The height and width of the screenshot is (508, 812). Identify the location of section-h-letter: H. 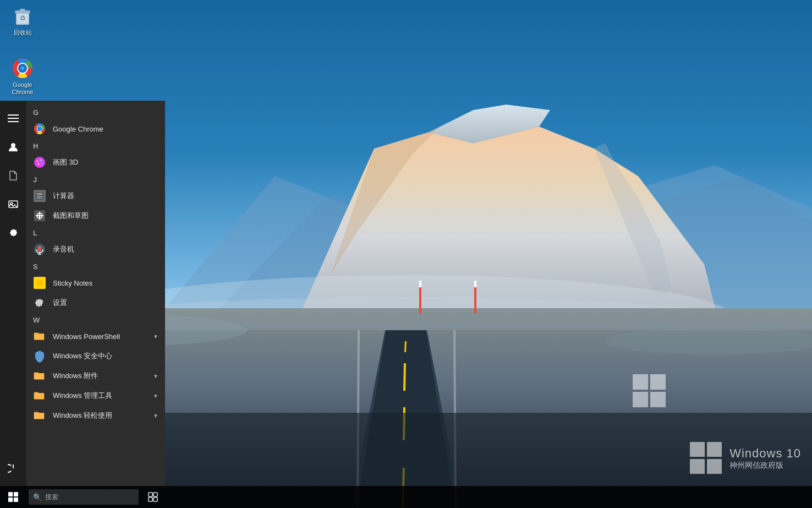
(96, 145).